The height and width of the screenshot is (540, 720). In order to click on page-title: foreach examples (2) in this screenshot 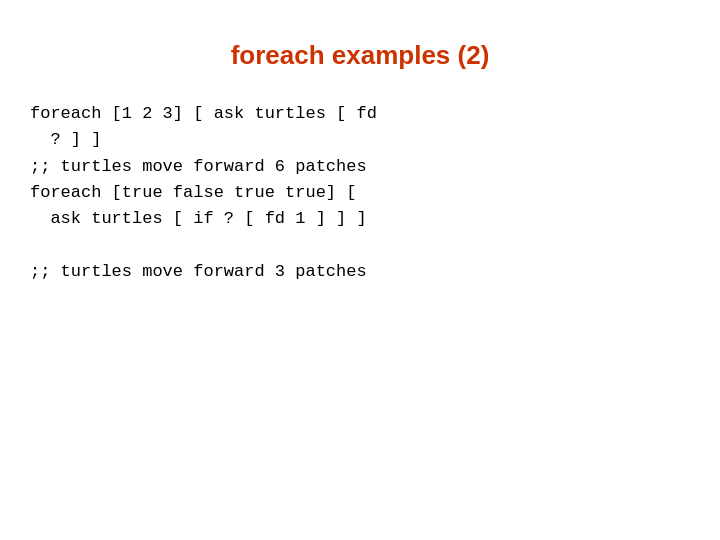, I will do `click(360, 56)`.